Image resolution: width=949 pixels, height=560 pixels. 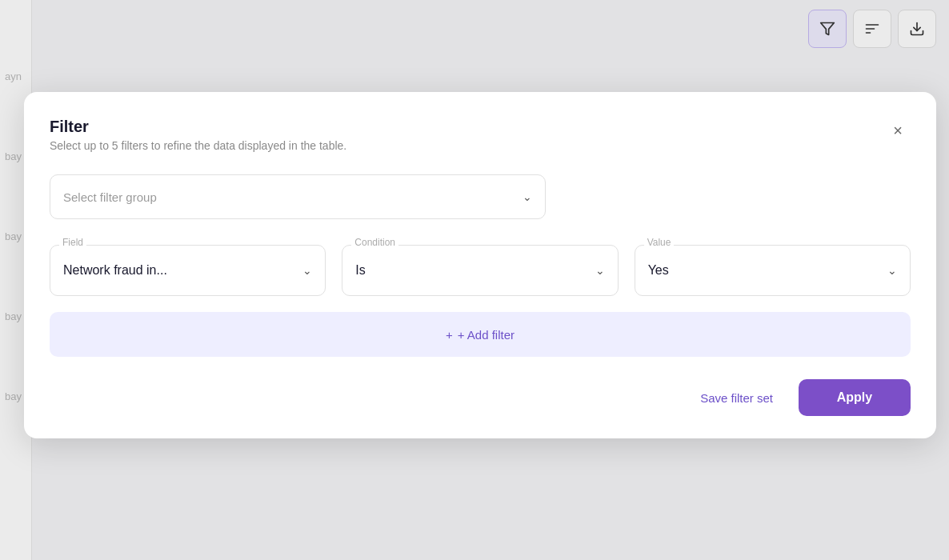 I want to click on apply-button: Apply, so click(x=855, y=398).